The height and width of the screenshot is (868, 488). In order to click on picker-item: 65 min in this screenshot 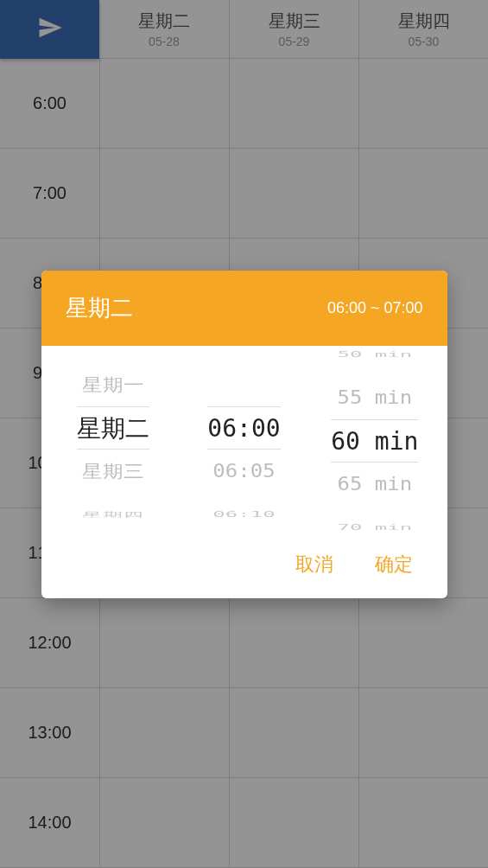, I will do `click(375, 484)`.